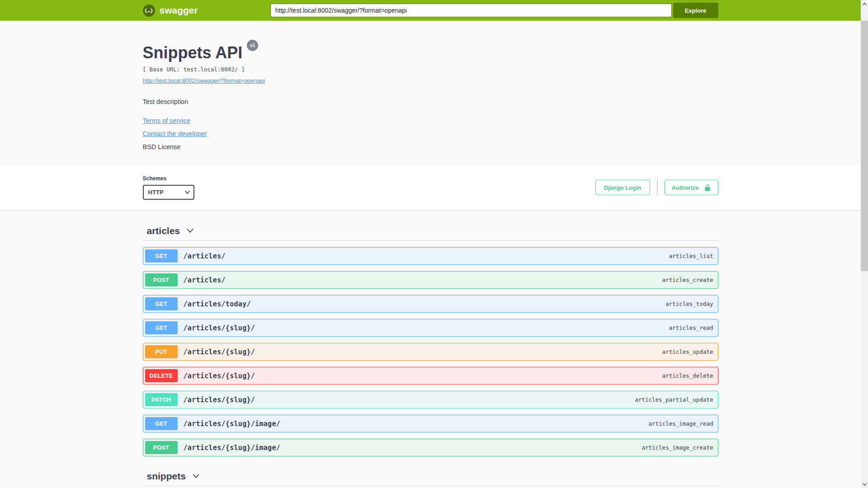 This screenshot has height=488, width=868. Describe the element at coordinates (691, 328) in the screenshot. I see `operation-id: articles_read` at that location.